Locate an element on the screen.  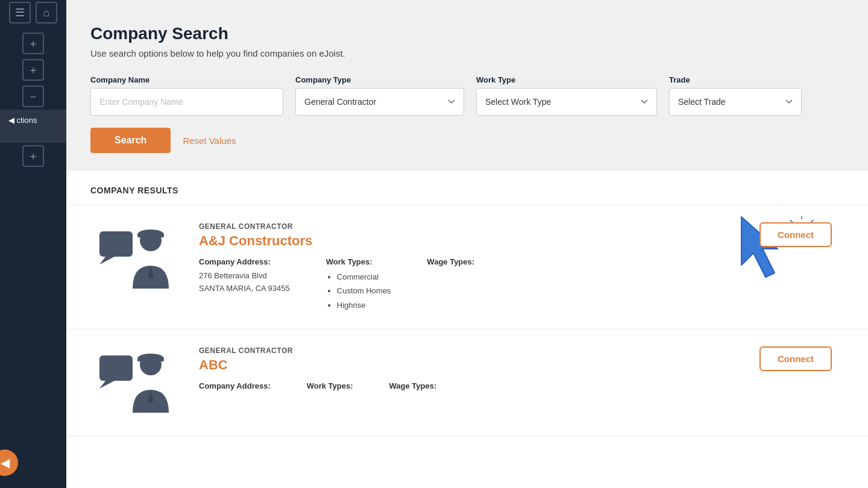
wage-types-label: Wage Types: is located at coordinates (463, 261).